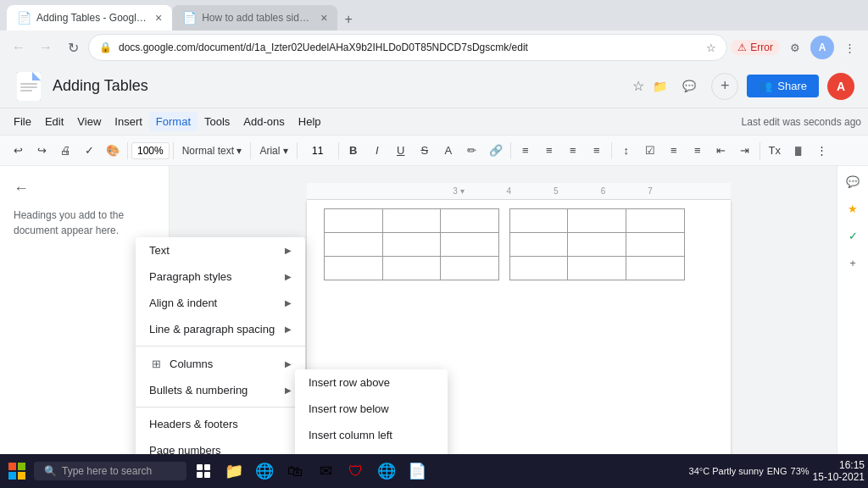  What do you see at coordinates (220, 251) in the screenshot?
I see `format-text-item: Text ▶` at bounding box center [220, 251].